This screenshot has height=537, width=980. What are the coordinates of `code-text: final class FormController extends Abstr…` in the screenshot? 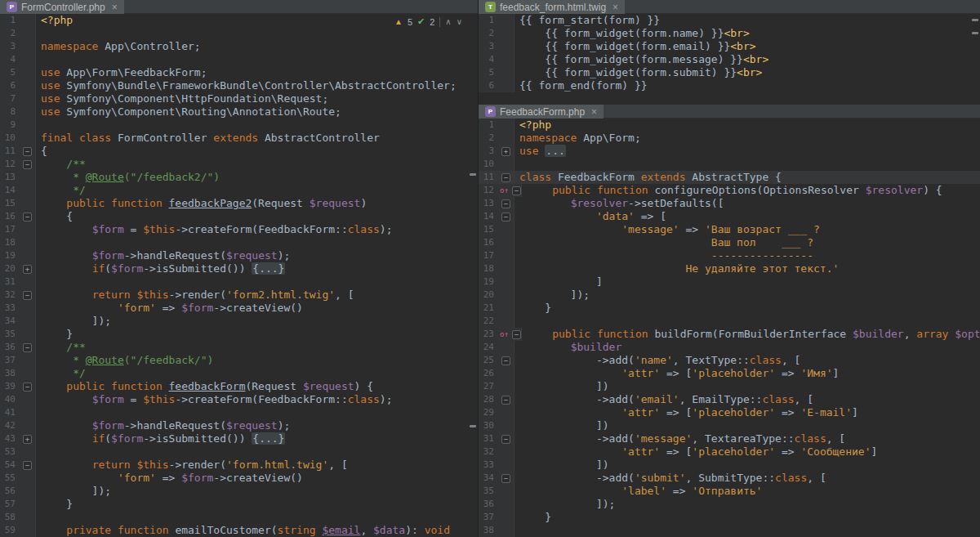 It's located at (207, 138).